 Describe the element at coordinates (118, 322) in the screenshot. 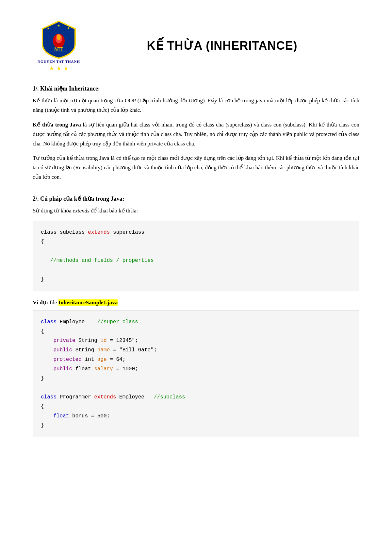

I see `ex-comment-superclass: //super class` at that location.